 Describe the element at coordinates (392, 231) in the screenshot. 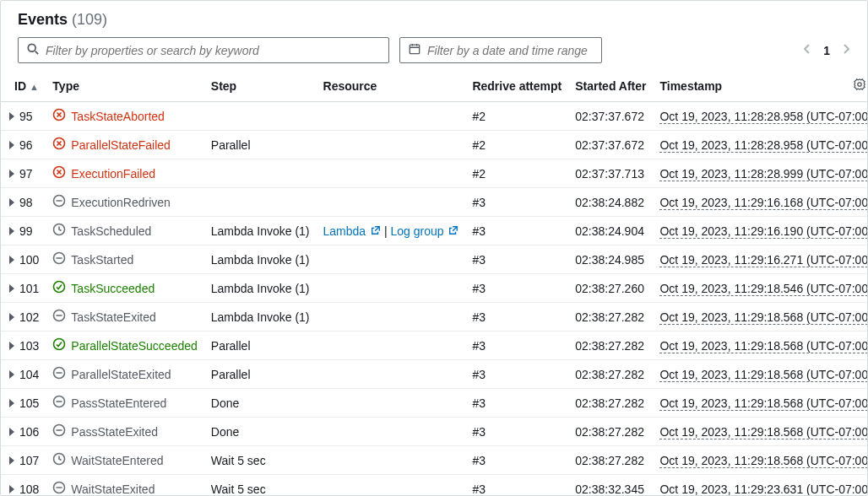

I see `event-resource: Lambda | Log group` at that location.